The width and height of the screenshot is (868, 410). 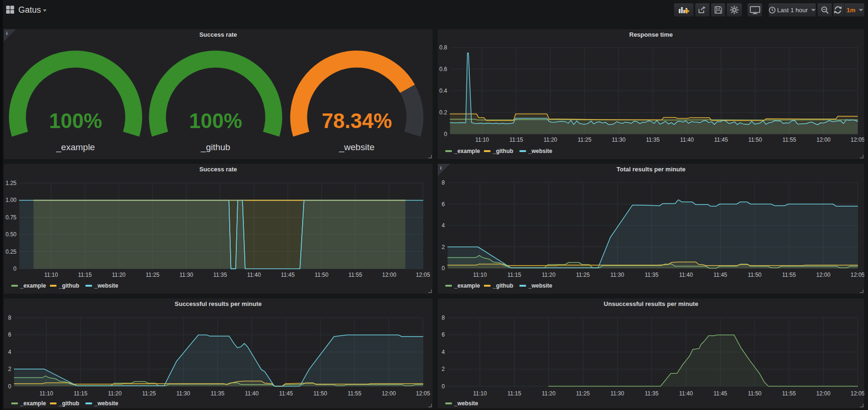 What do you see at coordinates (357, 121) in the screenshot?
I see `svg-text: 78.34%` at bounding box center [357, 121].